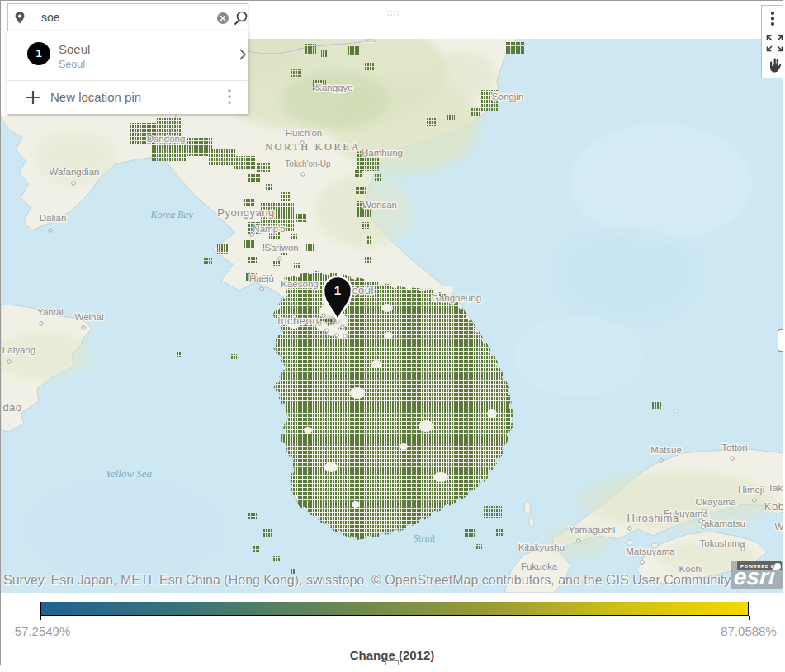 This screenshot has width=785, height=672. What do you see at coordinates (779, 527) in the screenshot?
I see `map-label: Wa` at bounding box center [779, 527].